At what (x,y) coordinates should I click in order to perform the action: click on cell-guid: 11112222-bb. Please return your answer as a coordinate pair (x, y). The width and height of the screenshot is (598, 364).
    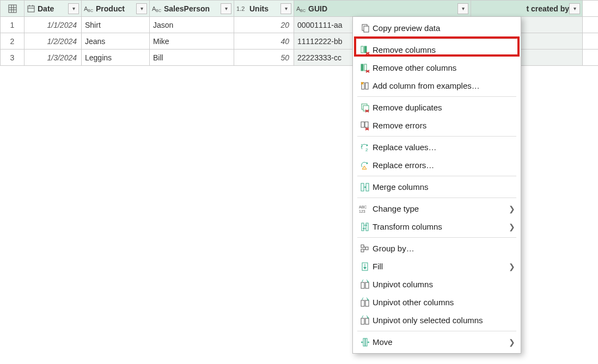
    Looking at the image, I should click on (319, 41).